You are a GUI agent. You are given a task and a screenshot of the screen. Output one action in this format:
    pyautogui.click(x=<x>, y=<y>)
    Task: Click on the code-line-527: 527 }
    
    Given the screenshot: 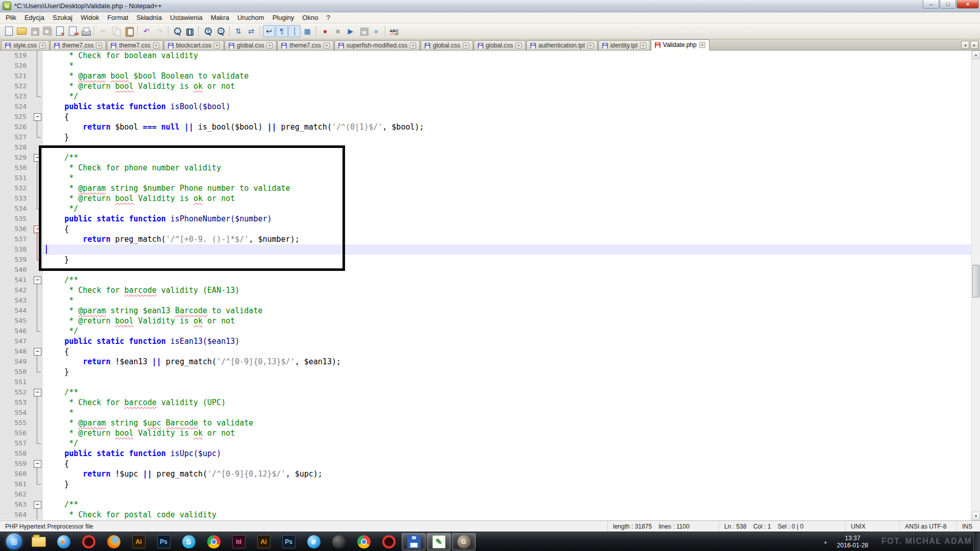 What is the action you would take?
    pyautogui.click(x=490, y=137)
    